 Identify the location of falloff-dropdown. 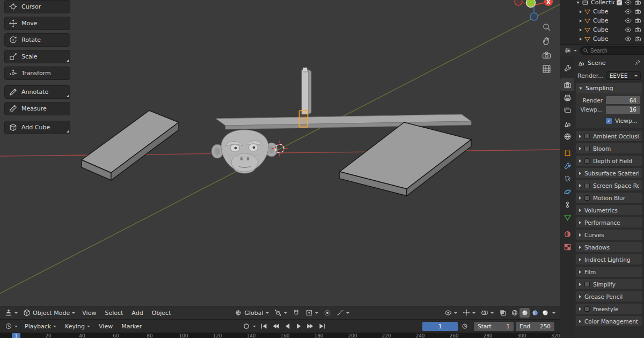
(343, 313).